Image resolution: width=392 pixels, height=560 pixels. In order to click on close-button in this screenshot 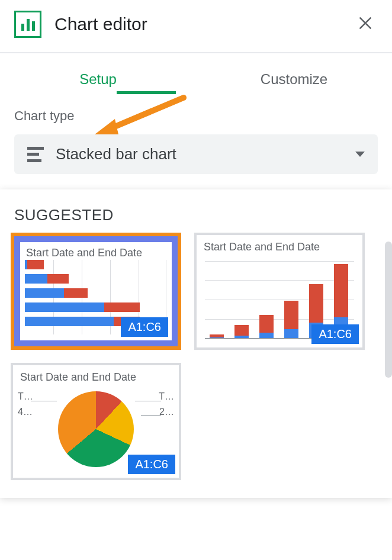, I will do `click(365, 25)`.